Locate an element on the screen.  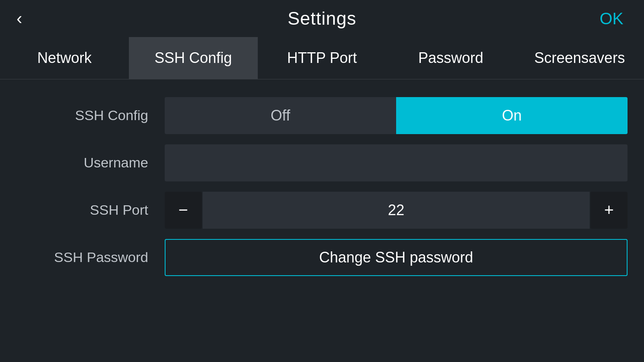
ssh-port-stepper: − 22 + is located at coordinates (396, 210).